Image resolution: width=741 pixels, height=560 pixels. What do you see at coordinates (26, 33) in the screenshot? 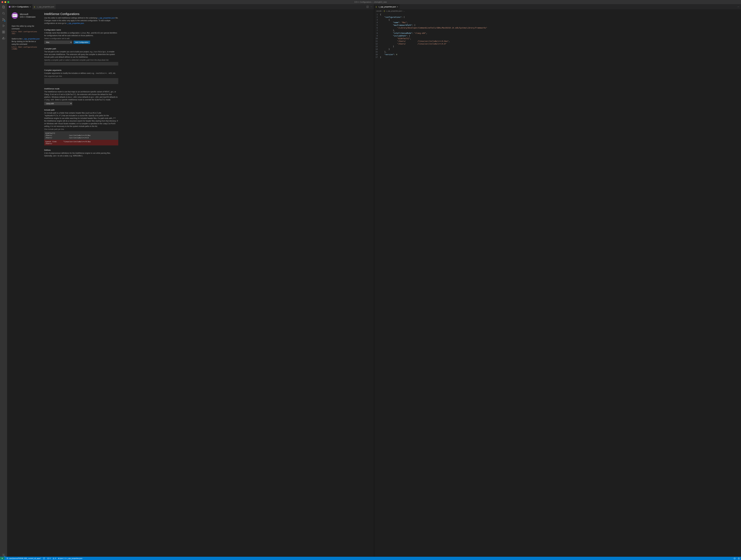
I see `help-open-cmd: C/C++: Edit configurations (UI)` at bounding box center [26, 33].